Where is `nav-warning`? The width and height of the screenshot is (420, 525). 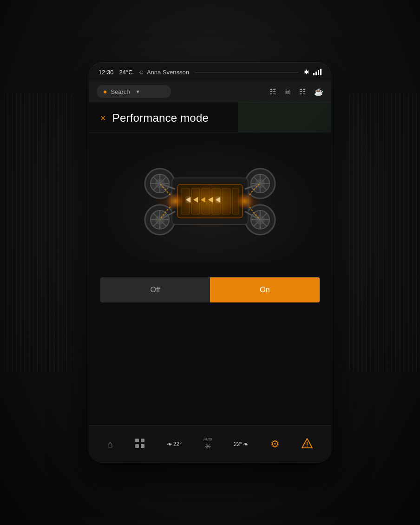 nav-warning is located at coordinates (307, 444).